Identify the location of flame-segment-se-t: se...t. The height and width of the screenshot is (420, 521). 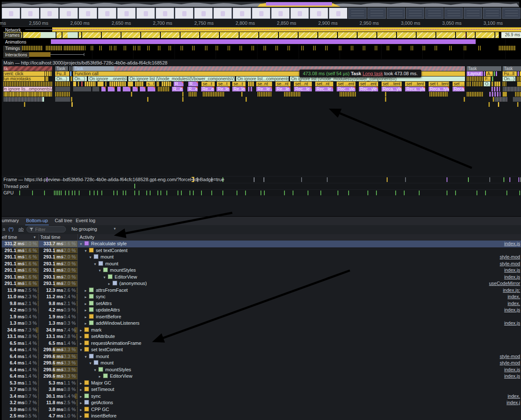
(223, 84).